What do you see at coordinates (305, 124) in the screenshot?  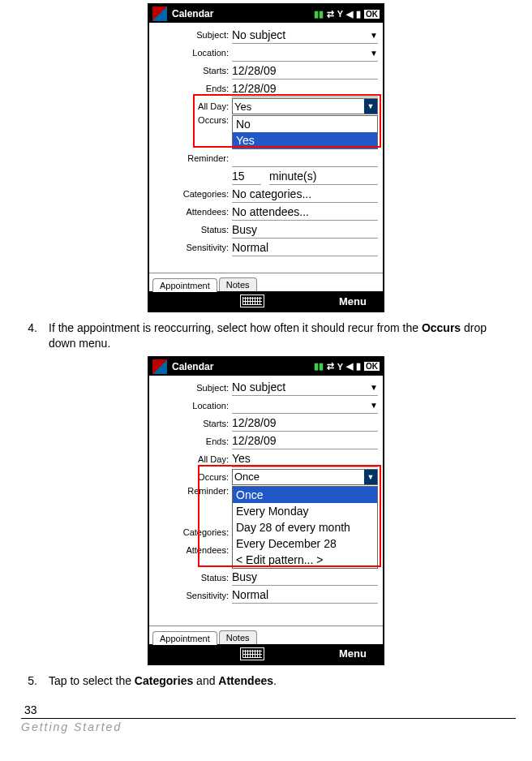 I see `option-no: No` at bounding box center [305, 124].